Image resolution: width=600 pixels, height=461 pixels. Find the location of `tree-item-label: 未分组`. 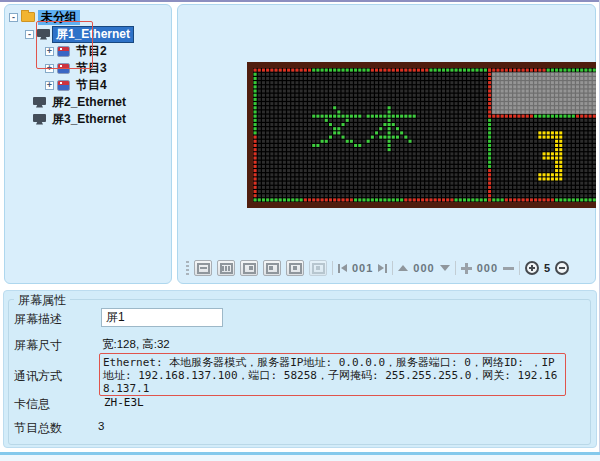

tree-item-label: 未分组 is located at coordinates (59, 18).